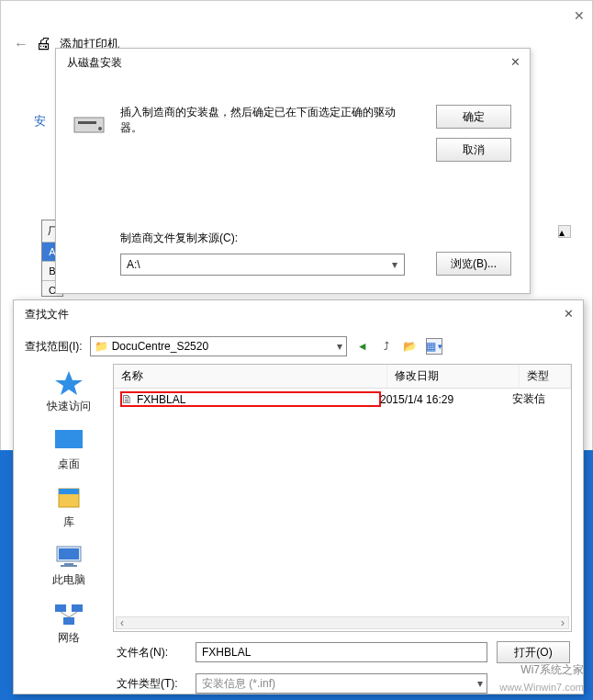 This screenshot has width=593, height=700. What do you see at coordinates (179, 239) in the screenshot?
I see `source-path-label: 制造商文件复制来源(C):` at bounding box center [179, 239].